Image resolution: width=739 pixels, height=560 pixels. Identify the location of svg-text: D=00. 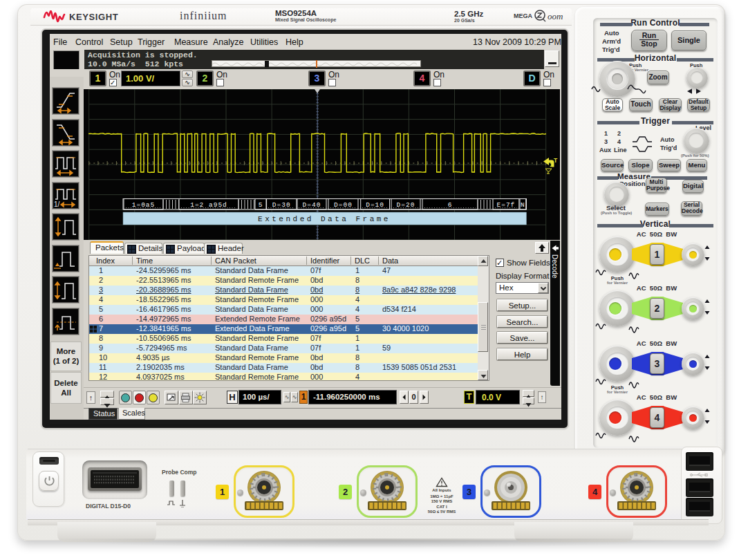
(343, 205).